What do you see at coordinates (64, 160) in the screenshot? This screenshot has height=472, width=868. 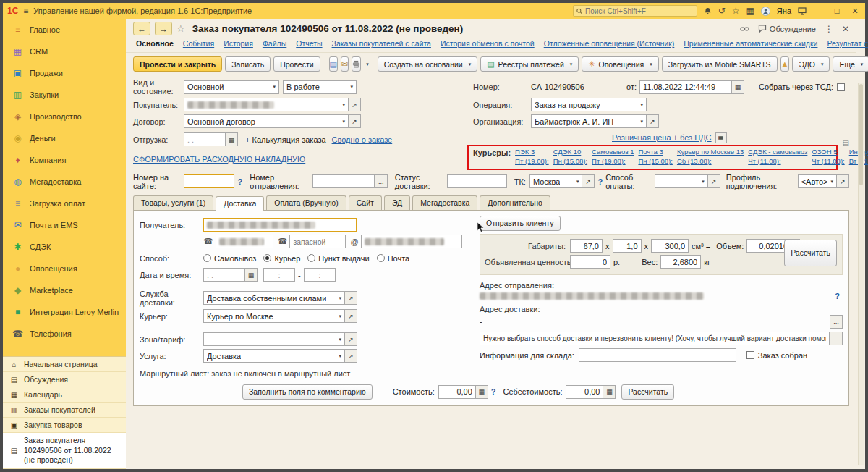 I see `sidebar-item-company: ♦ Компания` at bounding box center [64, 160].